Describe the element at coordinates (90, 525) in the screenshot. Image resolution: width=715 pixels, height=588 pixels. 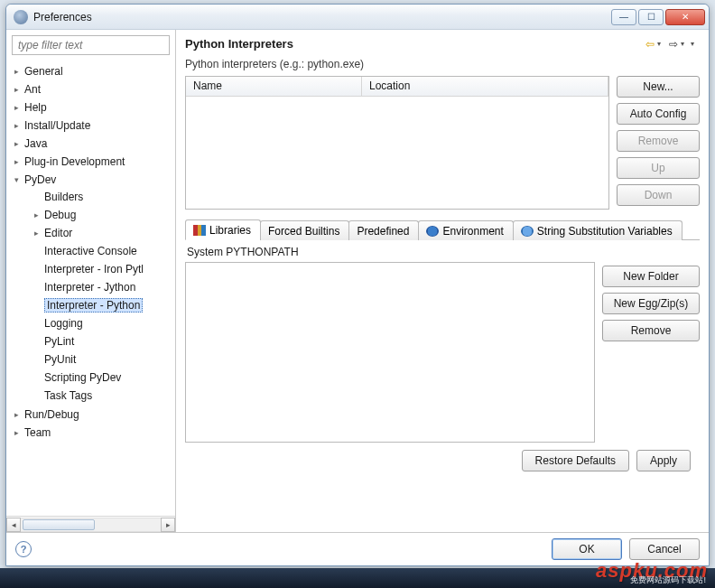
I see `scroll-track` at that location.